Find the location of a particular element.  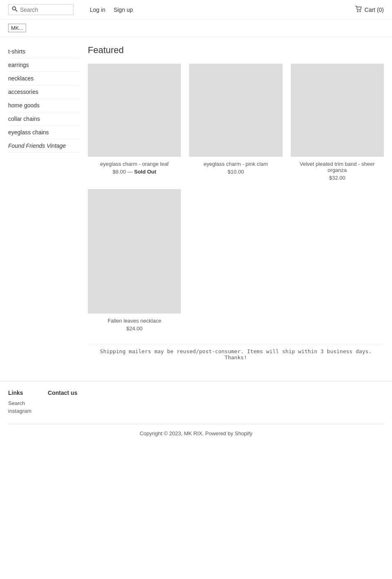

cart-icon is located at coordinates (359, 10).